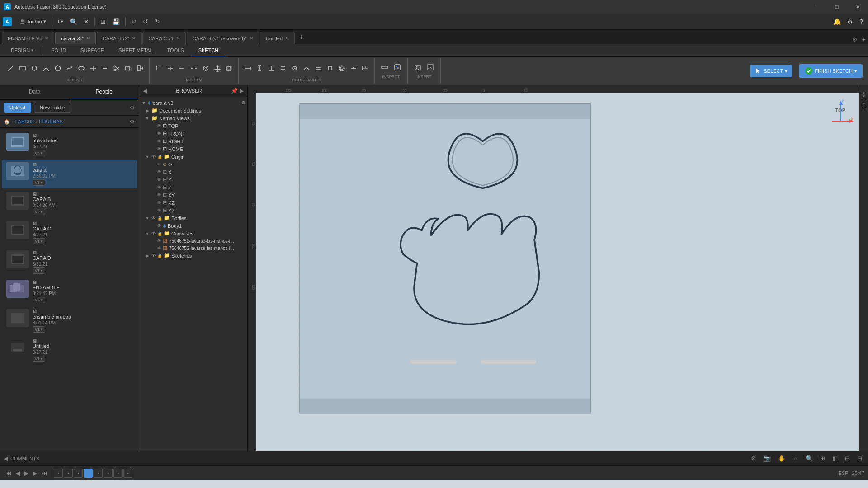 This screenshot has width=868, height=488. What do you see at coordinates (70, 262) in the screenshot?
I see `file-item-cara-d: 🖥 CARA D 3/31/21 V1 ▾` at bounding box center [70, 262].